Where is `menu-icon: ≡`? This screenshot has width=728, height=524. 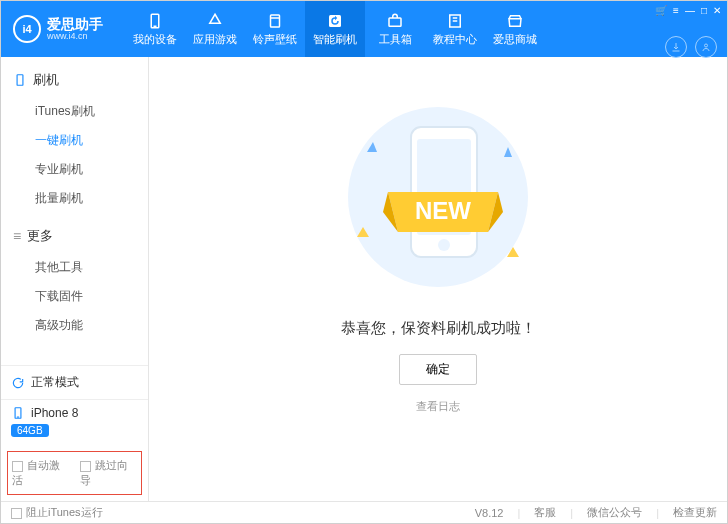
menu-icon: ≡ is located at coordinates (676, 10).